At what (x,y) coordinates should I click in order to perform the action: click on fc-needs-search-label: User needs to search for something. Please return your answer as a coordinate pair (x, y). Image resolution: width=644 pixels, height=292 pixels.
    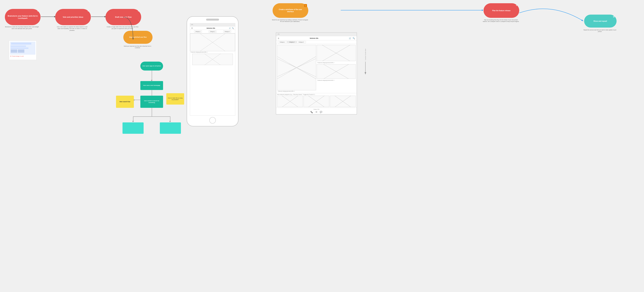
    Looking at the image, I should click on (152, 102).